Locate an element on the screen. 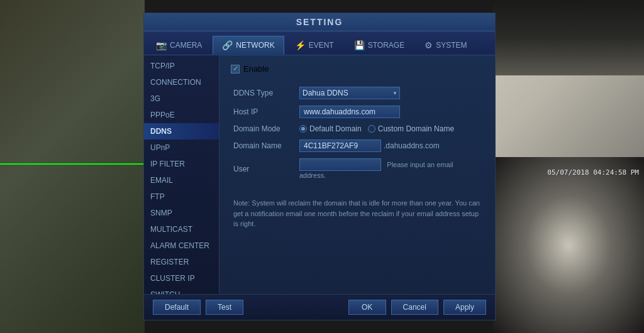 The width and height of the screenshot is (644, 333). domain-mode-row: Domain Mode Default Domain Custom Domain… is located at coordinates (357, 129).